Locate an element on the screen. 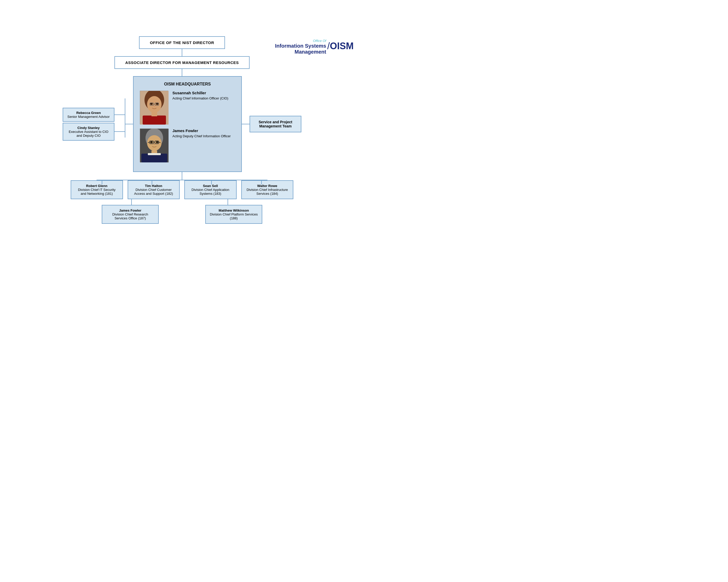 The image size is (728, 582). bottom2-connector is located at coordinates (182, 202).